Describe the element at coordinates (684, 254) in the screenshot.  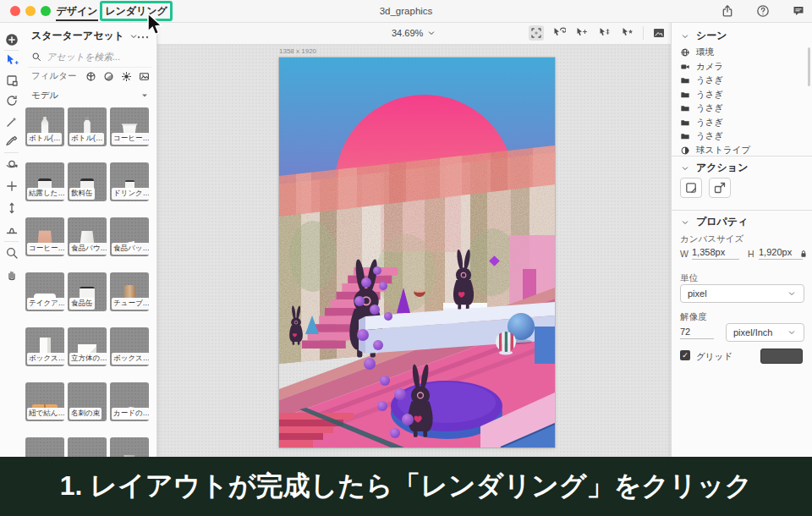
I see `width-label: W` at that location.